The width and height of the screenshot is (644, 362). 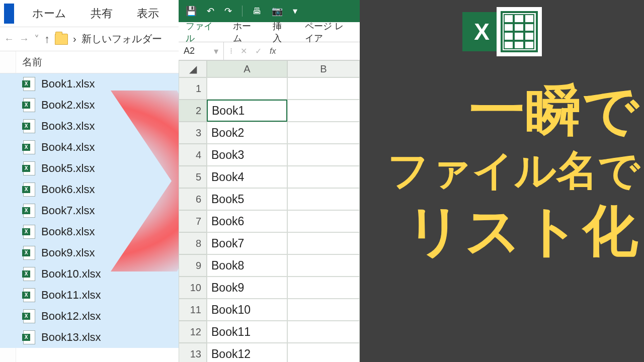 What do you see at coordinates (201, 32) in the screenshot?
I see `ribbon-tab-file: ファイル` at bounding box center [201, 32].